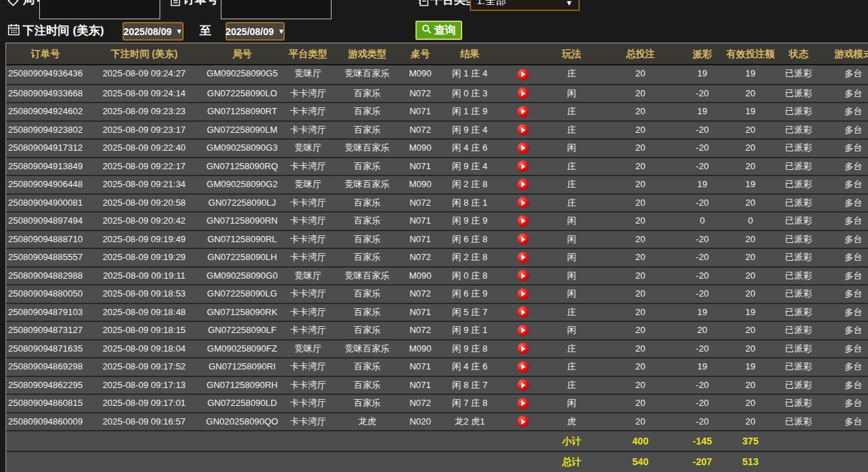 The height and width of the screenshot is (472, 868). Describe the element at coordinates (572, 462) in the screenshot. I see `play-cell: 总计` at that location.